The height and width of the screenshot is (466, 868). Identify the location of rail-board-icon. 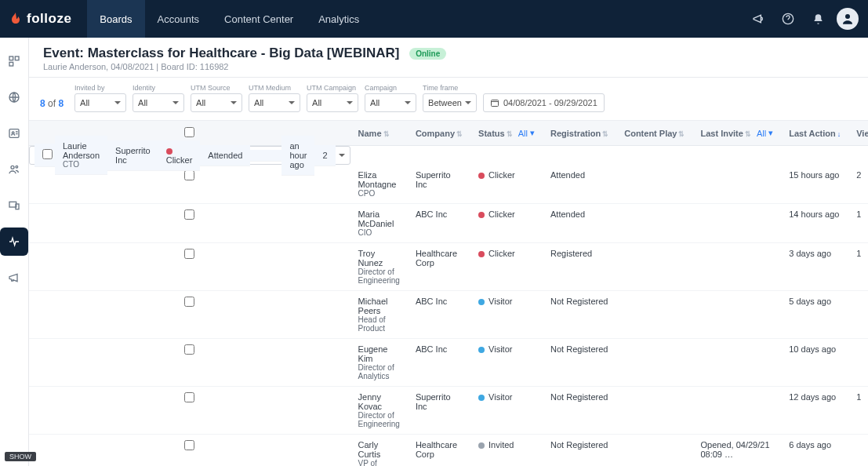
(14, 61).